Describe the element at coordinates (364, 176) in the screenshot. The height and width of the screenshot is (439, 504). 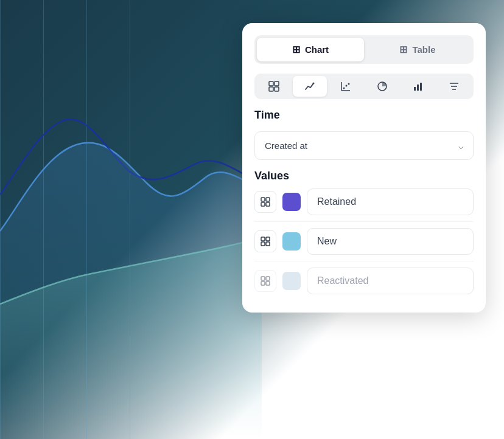
I see `values-label: Values` at that location.